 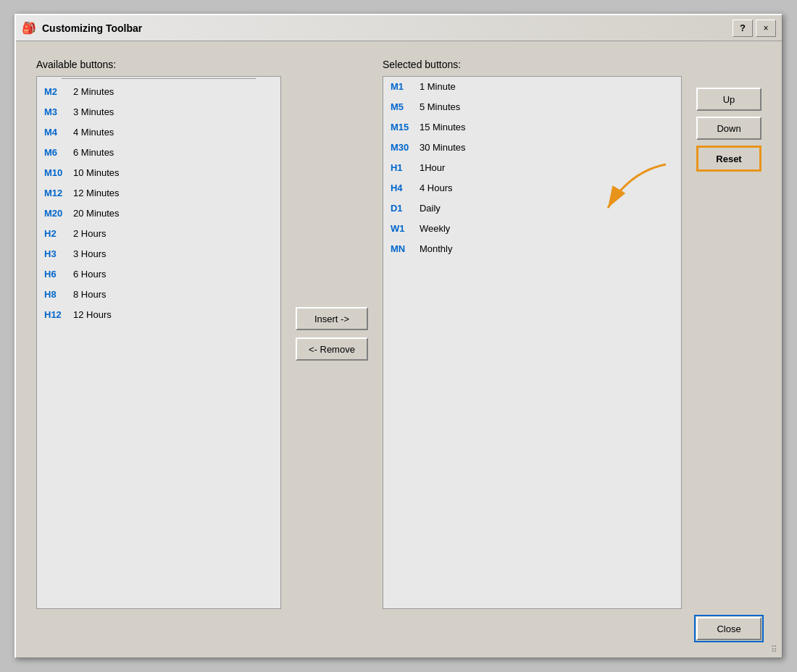 What do you see at coordinates (532, 188) in the screenshot?
I see `selected-list-item: H44 Hours` at bounding box center [532, 188].